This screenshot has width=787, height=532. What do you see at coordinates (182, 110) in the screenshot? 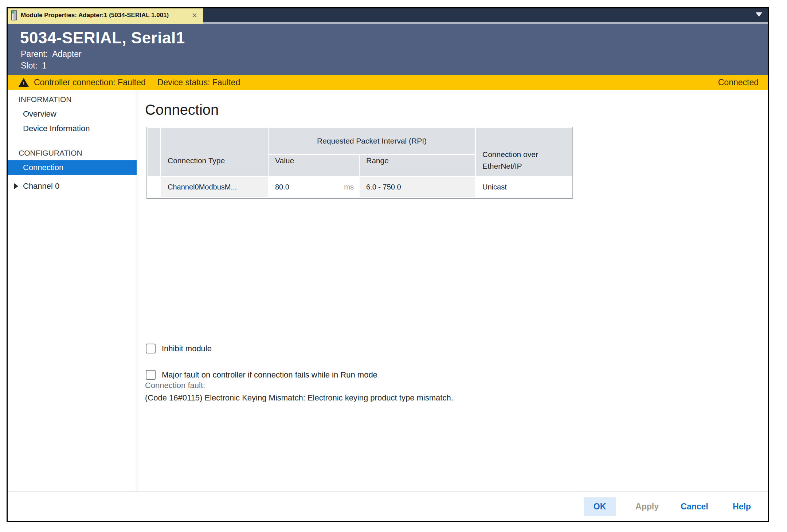
I see `page-title: Connection` at bounding box center [182, 110].